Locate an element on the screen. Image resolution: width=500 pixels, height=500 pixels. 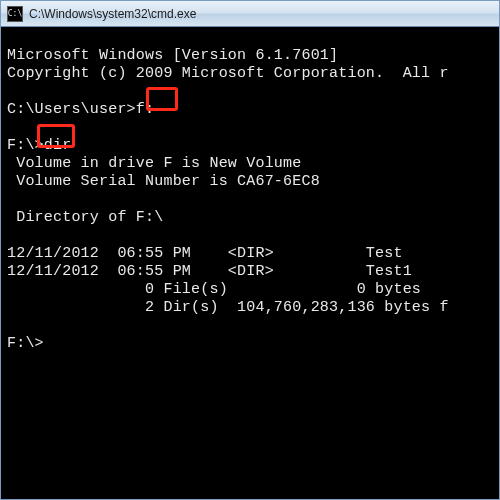
prompt-f-cursor: F:\> is located at coordinates (26, 344).